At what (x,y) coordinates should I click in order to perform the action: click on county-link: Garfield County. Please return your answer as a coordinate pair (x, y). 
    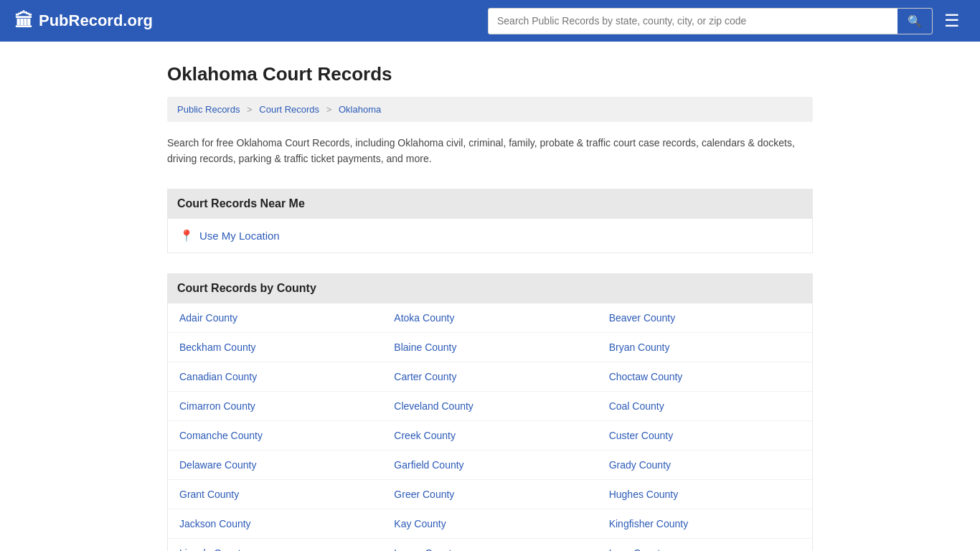
    Looking at the image, I should click on (429, 465).